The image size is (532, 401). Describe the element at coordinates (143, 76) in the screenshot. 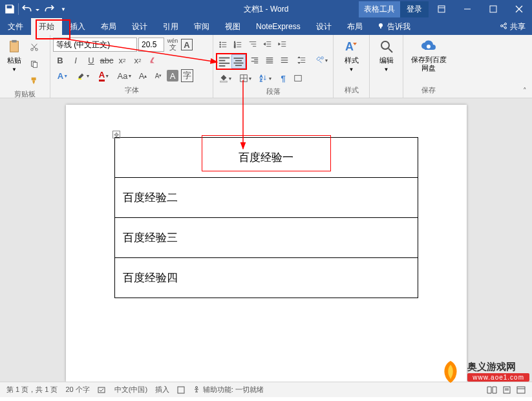

I see `grow-font-icon: A▴` at that location.